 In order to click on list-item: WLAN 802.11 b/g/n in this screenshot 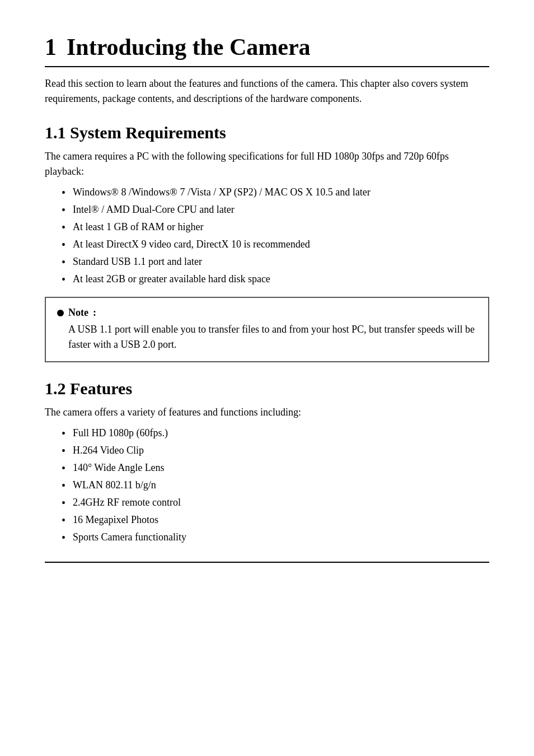, I will do `click(275, 485)`.